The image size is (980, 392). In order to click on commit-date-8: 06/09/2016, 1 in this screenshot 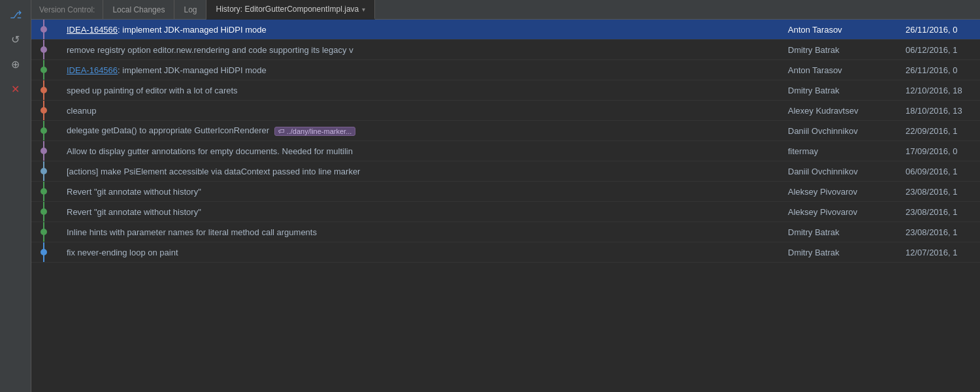, I will do `click(941, 171)`.